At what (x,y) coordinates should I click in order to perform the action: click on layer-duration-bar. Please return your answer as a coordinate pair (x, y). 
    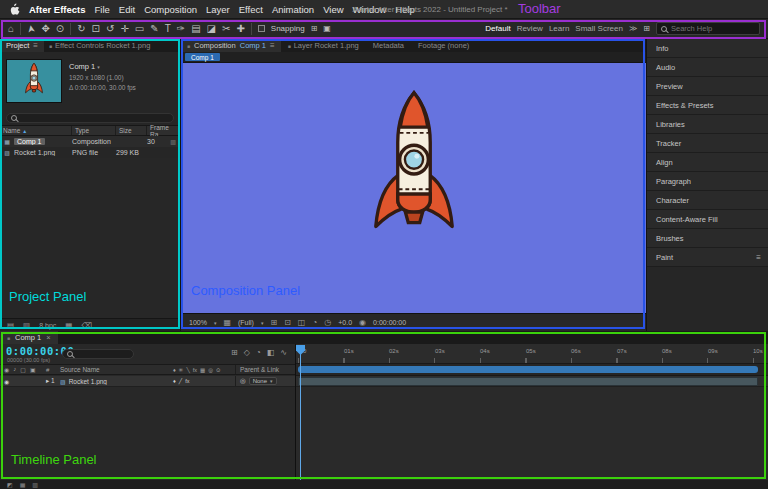
    Looking at the image, I should click on (528, 382).